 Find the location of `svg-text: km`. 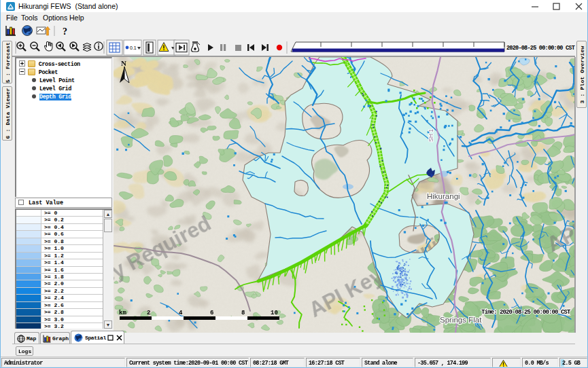

svg-text: km is located at coordinates (122, 313).